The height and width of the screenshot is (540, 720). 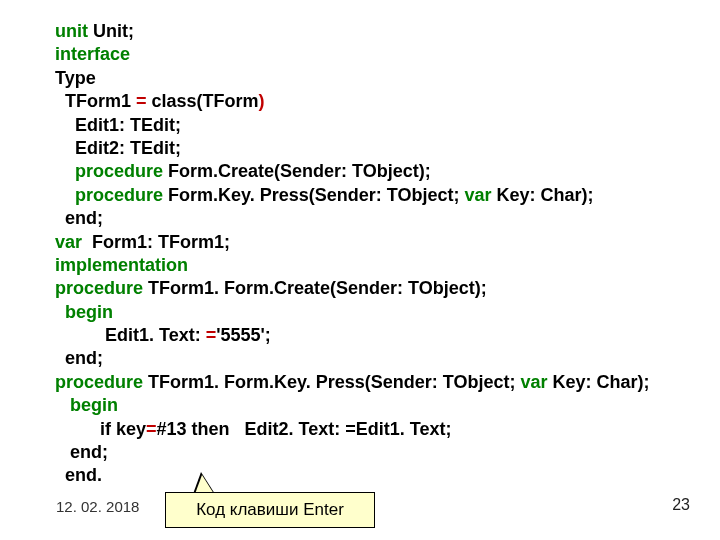 What do you see at coordinates (99, 382) in the screenshot?
I see `kw-procedure4: procedure` at bounding box center [99, 382].